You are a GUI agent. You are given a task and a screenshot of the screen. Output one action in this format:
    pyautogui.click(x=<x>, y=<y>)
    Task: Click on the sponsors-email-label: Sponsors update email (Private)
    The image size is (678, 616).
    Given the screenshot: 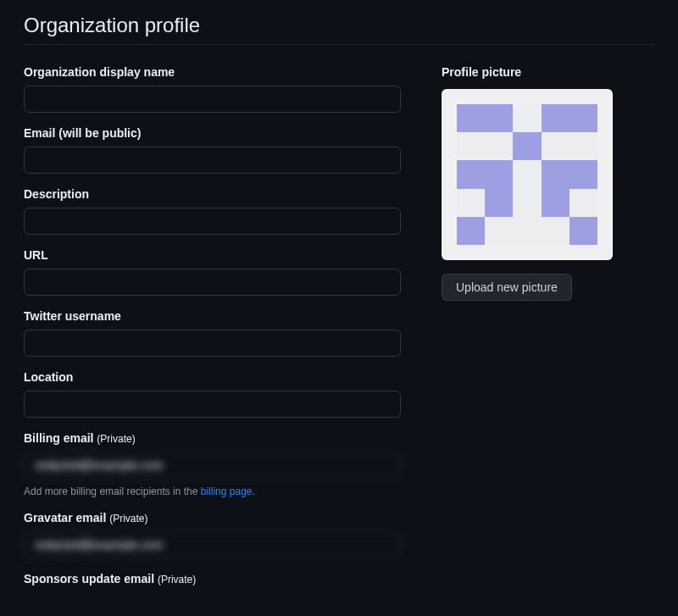 What is the action you would take?
    pyautogui.click(x=212, y=579)
    